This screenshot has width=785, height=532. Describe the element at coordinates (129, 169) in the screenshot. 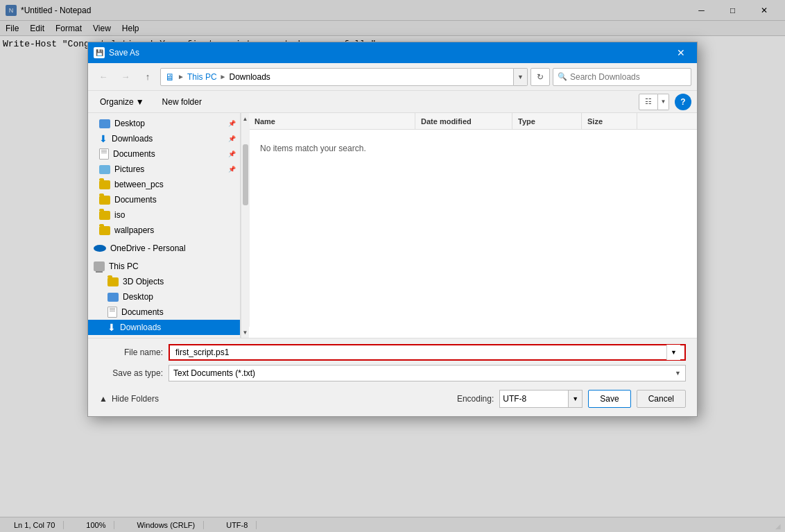

I see `sidebar-pictures-label: Pictures` at that location.